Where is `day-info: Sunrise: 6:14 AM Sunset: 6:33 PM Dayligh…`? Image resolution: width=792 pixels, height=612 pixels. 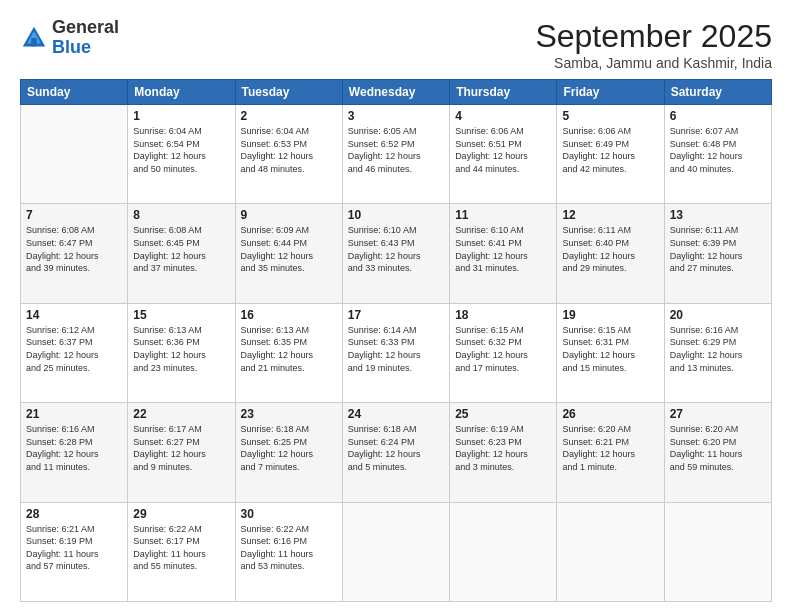
day-info: Sunrise: 6:14 AM Sunset: 6:33 PM Dayligh… is located at coordinates (396, 349).